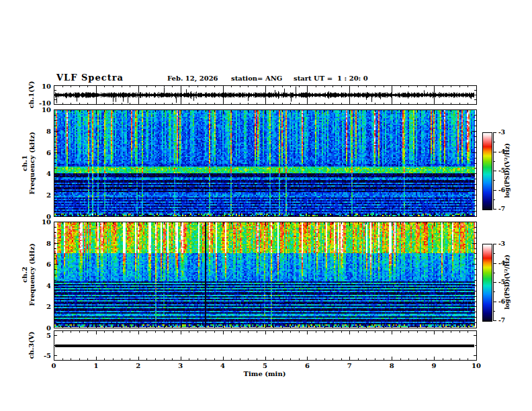  Describe the element at coordinates (38, 130) in the screenshot. I see `ch1-spec-ytick: 8` at that location.